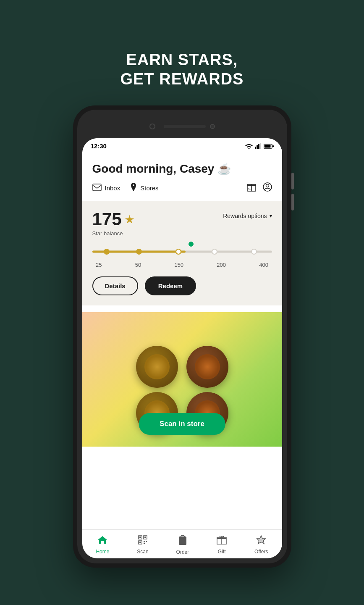 The image size is (364, 605). What do you see at coordinates (149, 188) in the screenshot?
I see `stores-label: Stores` at bounding box center [149, 188].